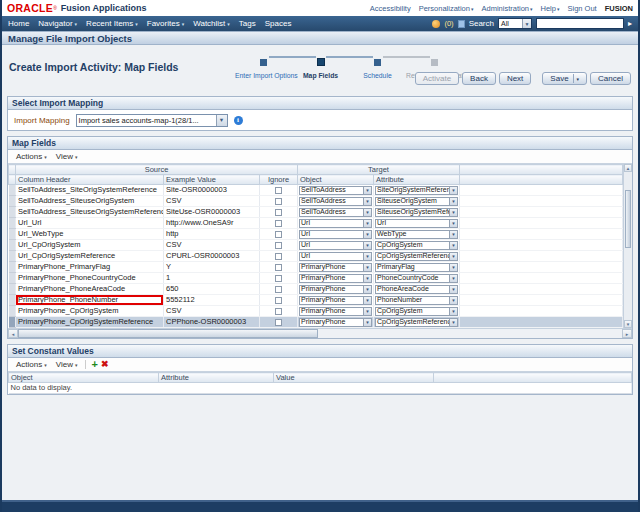 The height and width of the screenshot is (512, 640). What do you see at coordinates (628, 246) in the screenshot?
I see `vertical-scrollbar: ▲ ▼` at bounding box center [628, 246].